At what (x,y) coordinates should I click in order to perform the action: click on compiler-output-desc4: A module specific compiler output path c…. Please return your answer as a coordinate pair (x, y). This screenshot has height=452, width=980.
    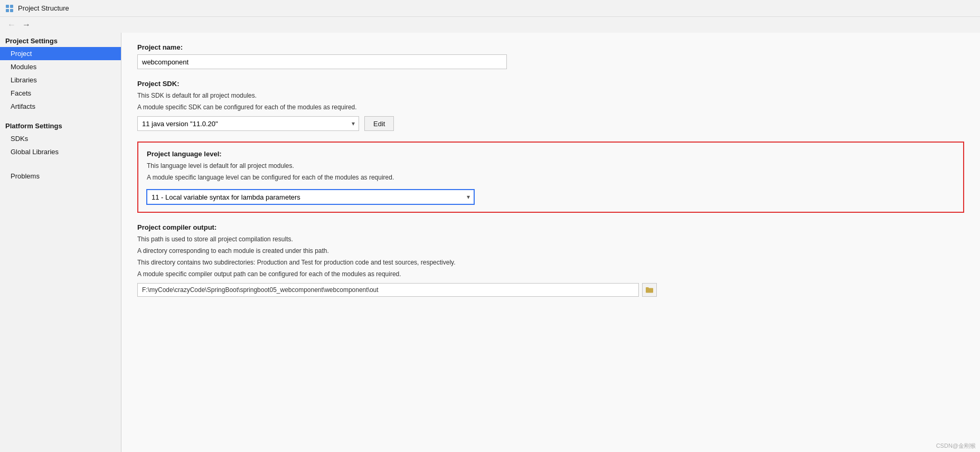
    Looking at the image, I should click on (551, 274).